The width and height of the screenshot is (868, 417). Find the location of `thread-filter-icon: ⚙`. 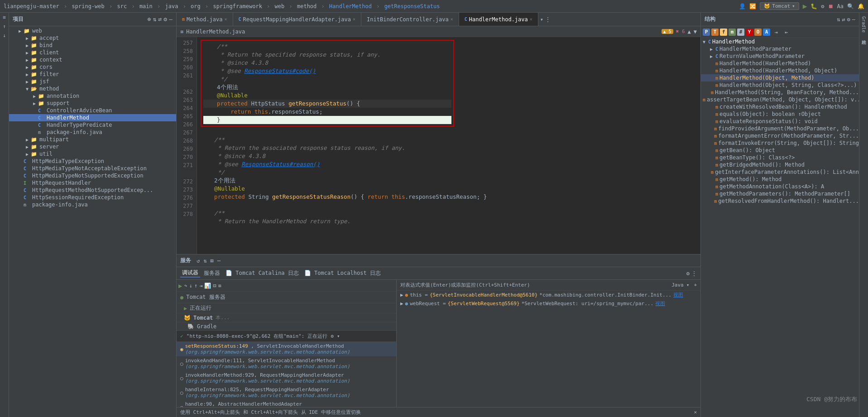

thread-filter-icon: ⚙ is located at coordinates (332, 336).